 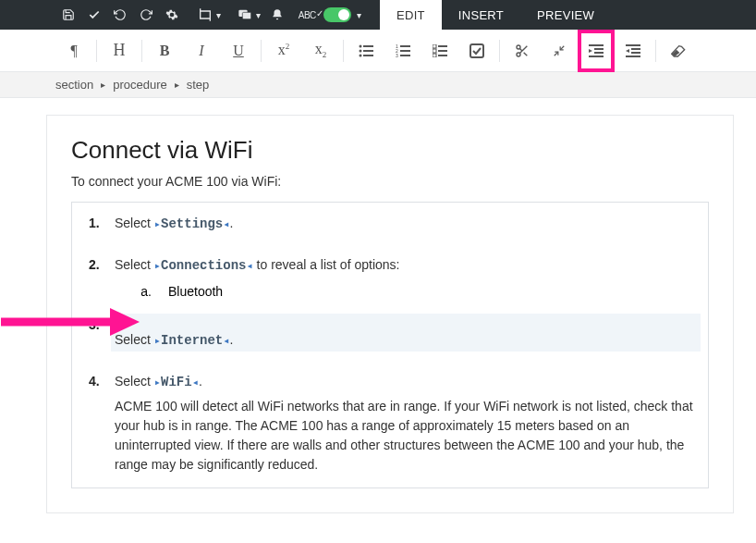 What do you see at coordinates (218, 15) in the screenshot?
I see `crop-caret: ▾` at bounding box center [218, 15].